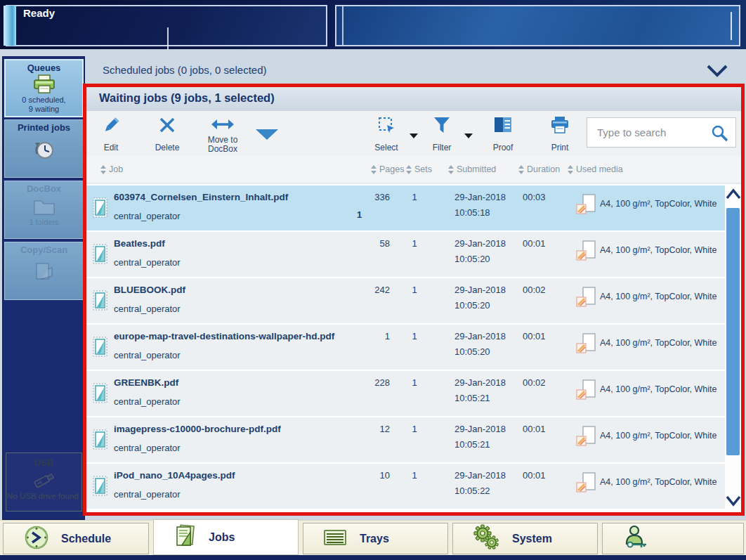 The width and height of the screenshot is (746, 560). I want to click on select-button: Select, so click(386, 134).